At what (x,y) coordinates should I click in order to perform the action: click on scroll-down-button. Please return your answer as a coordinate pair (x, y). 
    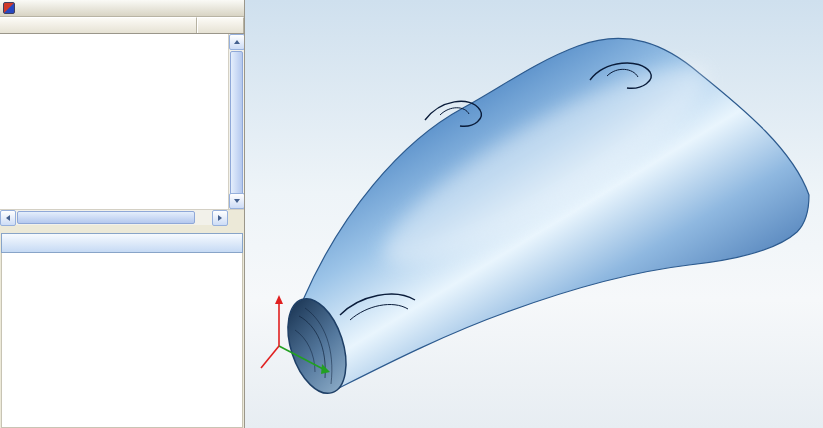
    Looking at the image, I should click on (236, 201).